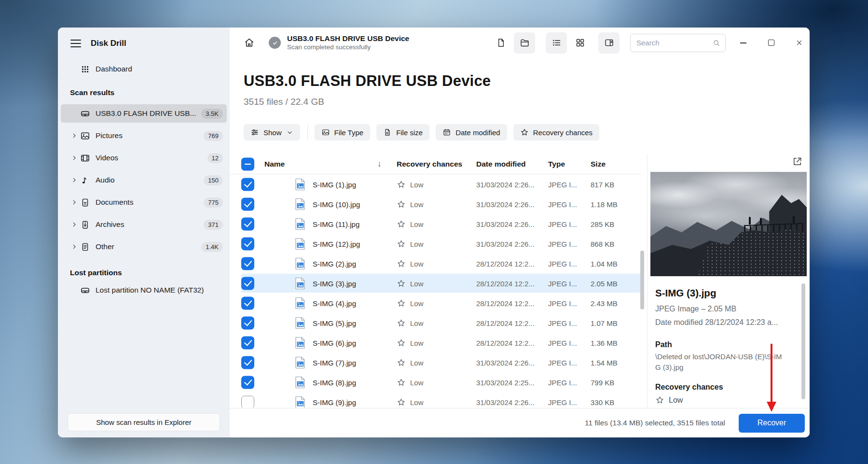  What do you see at coordinates (343, 132) in the screenshot?
I see `filter-button: File Type` at bounding box center [343, 132].